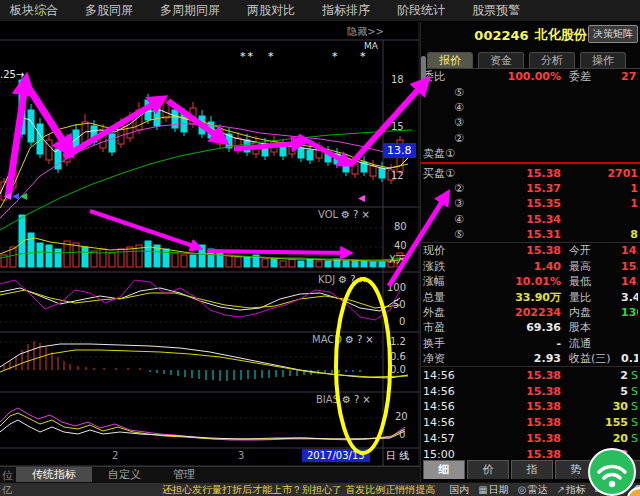 This screenshot has height=496, width=640. I want to click on info-value: 14.4, so click(630, 250).